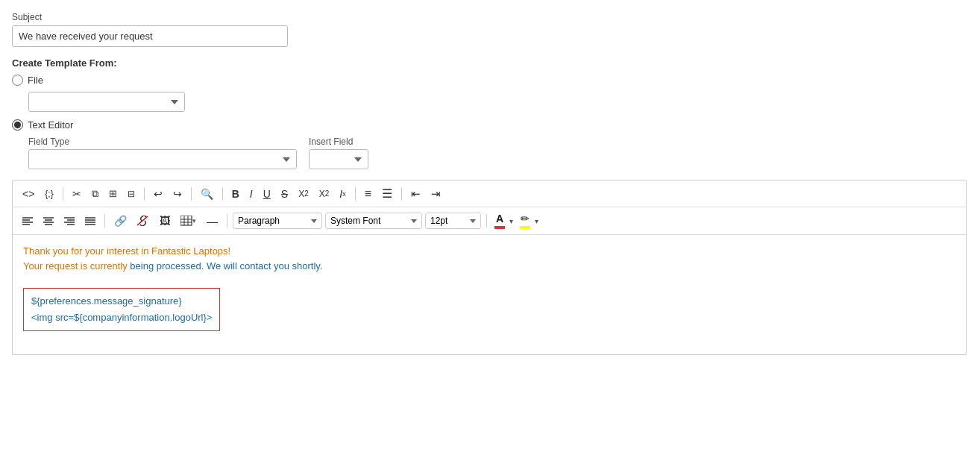  Describe the element at coordinates (490, 17) in the screenshot. I see `subject-label: Subject` at that location.